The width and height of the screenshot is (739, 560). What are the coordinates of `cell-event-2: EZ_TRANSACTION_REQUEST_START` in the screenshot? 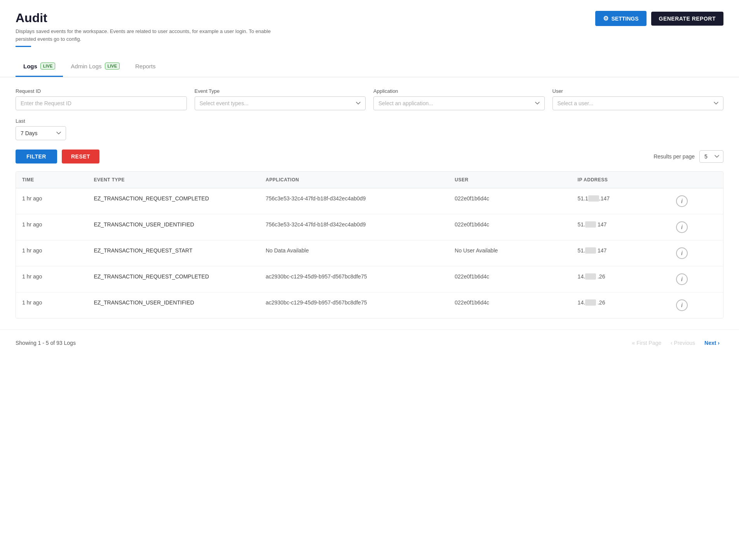 It's located at (173, 253).